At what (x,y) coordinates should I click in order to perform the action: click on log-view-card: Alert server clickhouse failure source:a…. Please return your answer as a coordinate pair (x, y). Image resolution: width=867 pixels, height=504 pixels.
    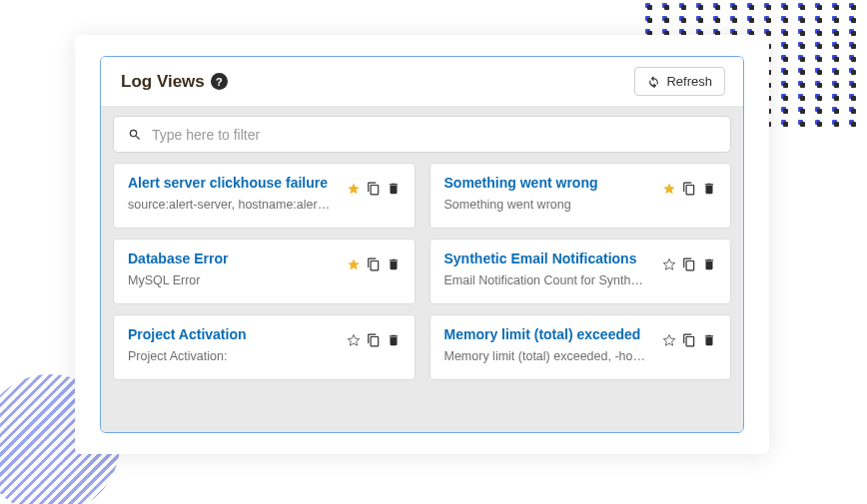
    Looking at the image, I should click on (264, 196).